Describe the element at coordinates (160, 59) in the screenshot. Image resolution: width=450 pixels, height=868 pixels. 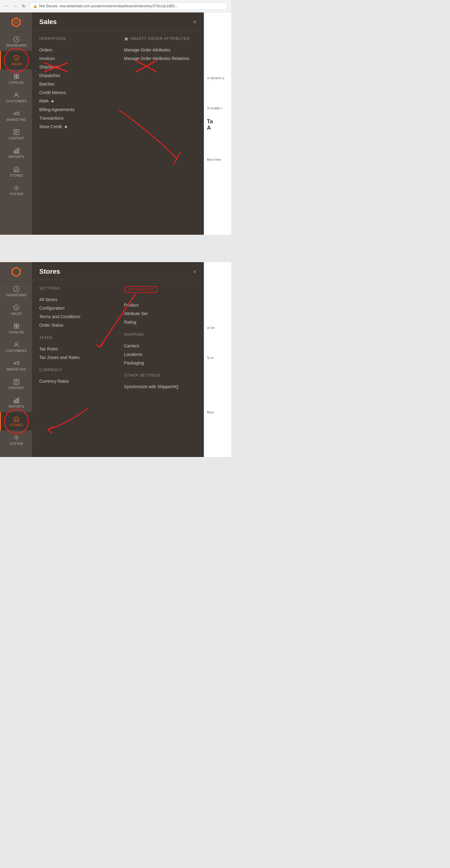
I see `manage-order-attributes-relations-link: Manage Order Attributes Relations` at that location.